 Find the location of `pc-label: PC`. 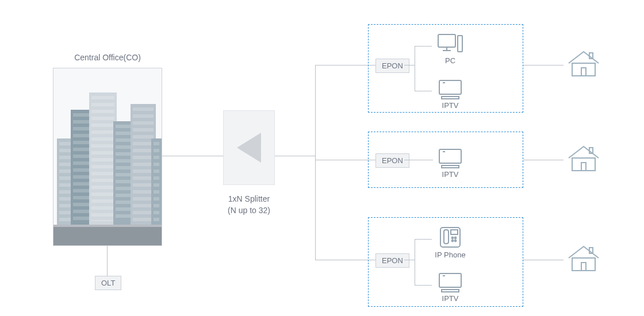

pc-label: PC is located at coordinates (450, 61).